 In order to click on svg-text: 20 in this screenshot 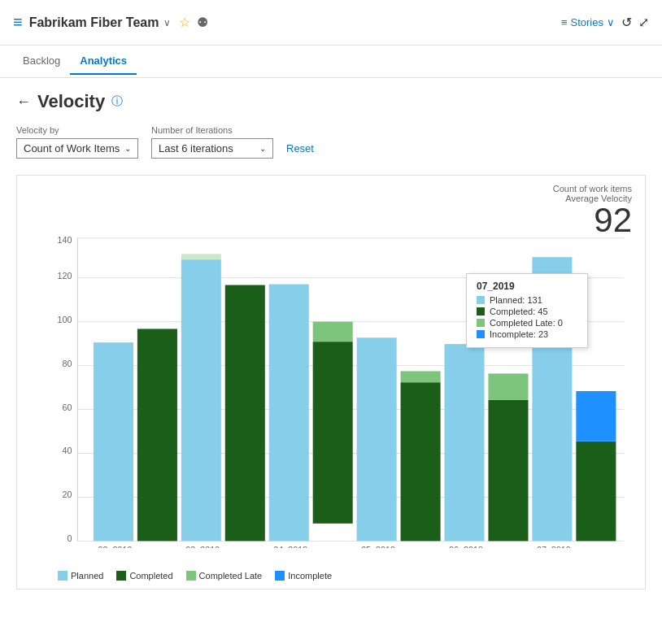, I will do `click(67, 494)`.